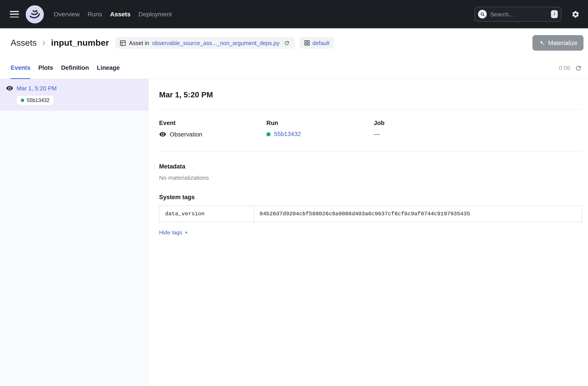  What do you see at coordinates (371, 215) in the screenshot?
I see `system-tags-section: System tags data_version 84b26d7d9204cbf…` at bounding box center [371, 215].